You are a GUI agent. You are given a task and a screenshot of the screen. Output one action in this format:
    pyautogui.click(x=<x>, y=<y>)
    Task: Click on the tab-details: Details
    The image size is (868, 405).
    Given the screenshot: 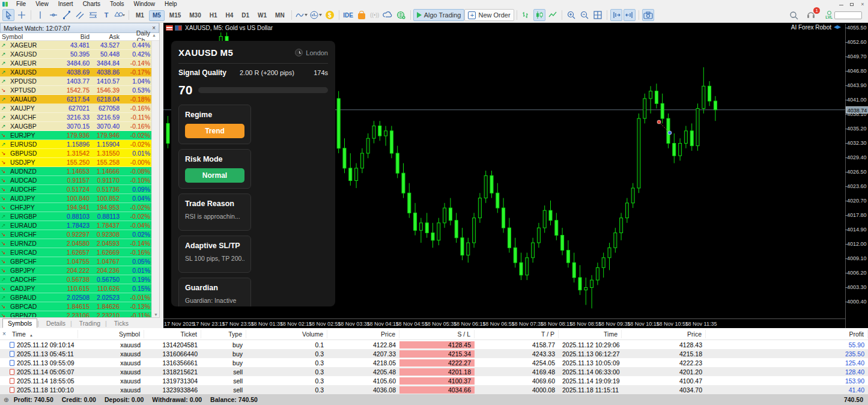 What is the action you would take?
    pyautogui.click(x=56, y=323)
    